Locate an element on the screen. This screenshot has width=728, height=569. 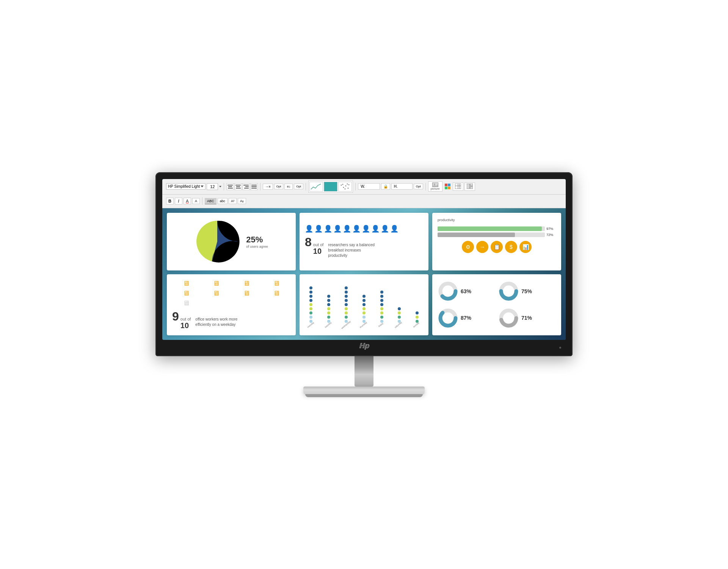
table-button is located at coordinates (458, 187).